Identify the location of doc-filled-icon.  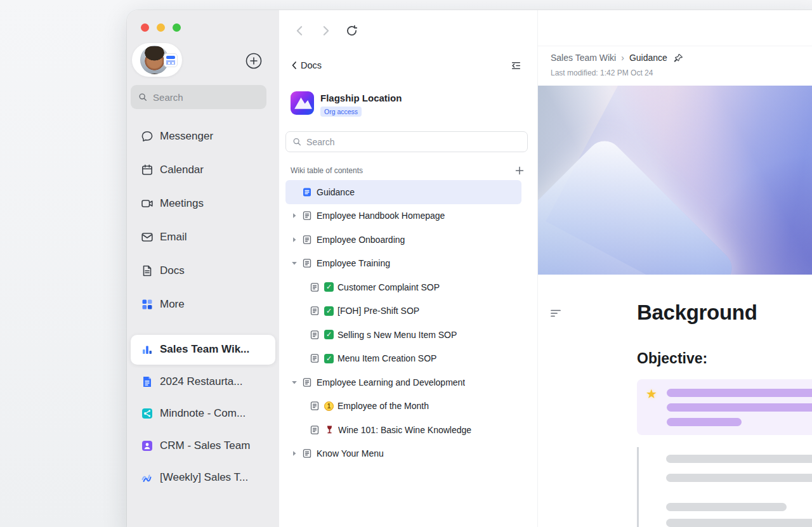
(307, 192).